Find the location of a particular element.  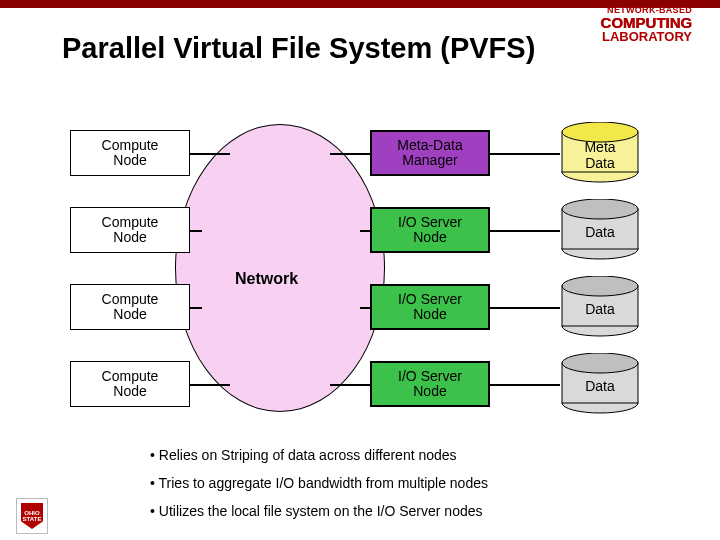

bullet-item: • Tries to aggregate I/O bandwidth from … is located at coordinates (319, 483).